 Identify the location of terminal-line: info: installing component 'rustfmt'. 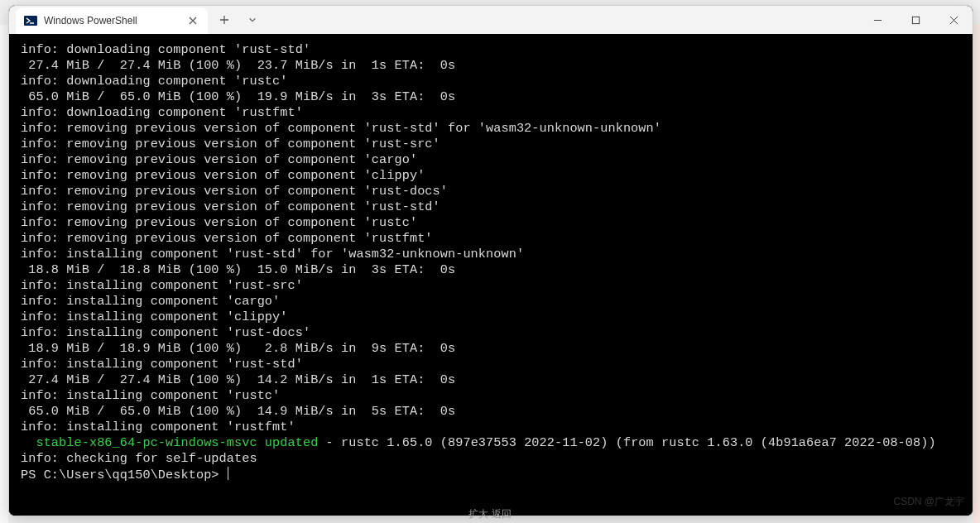
(492, 427).